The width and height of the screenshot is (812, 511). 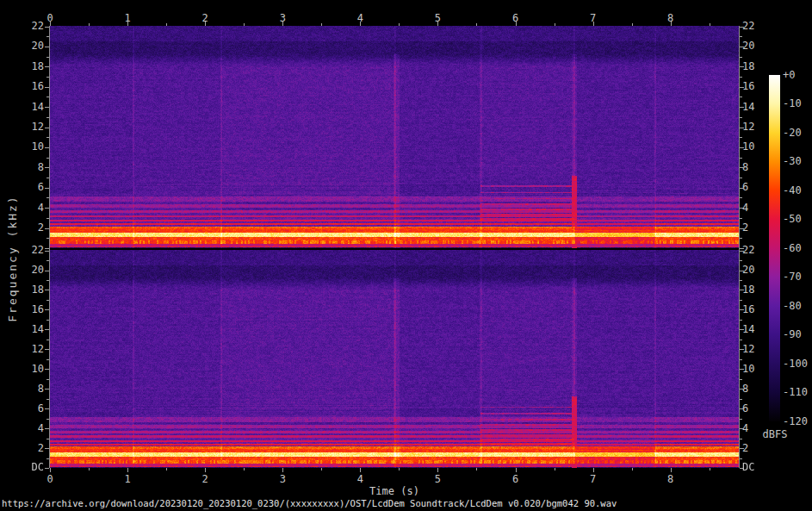 I want to click on freq-dc-tick, so click(x=46, y=469).